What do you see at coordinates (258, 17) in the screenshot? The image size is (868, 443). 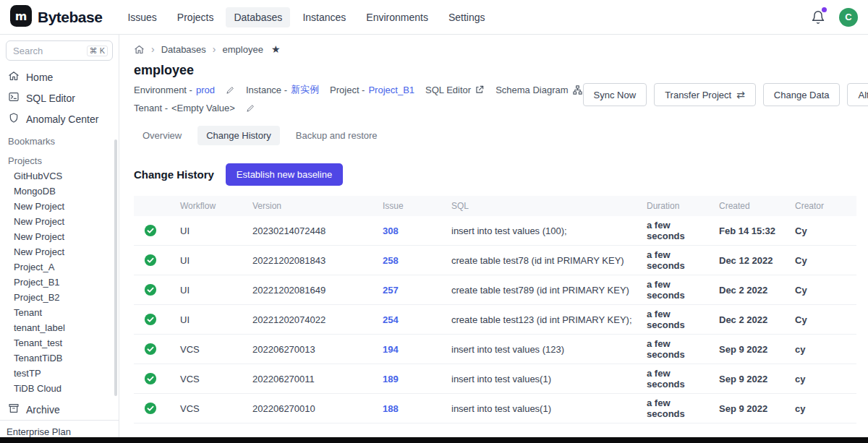 I see `nav-item-databases: Databases` at bounding box center [258, 17].